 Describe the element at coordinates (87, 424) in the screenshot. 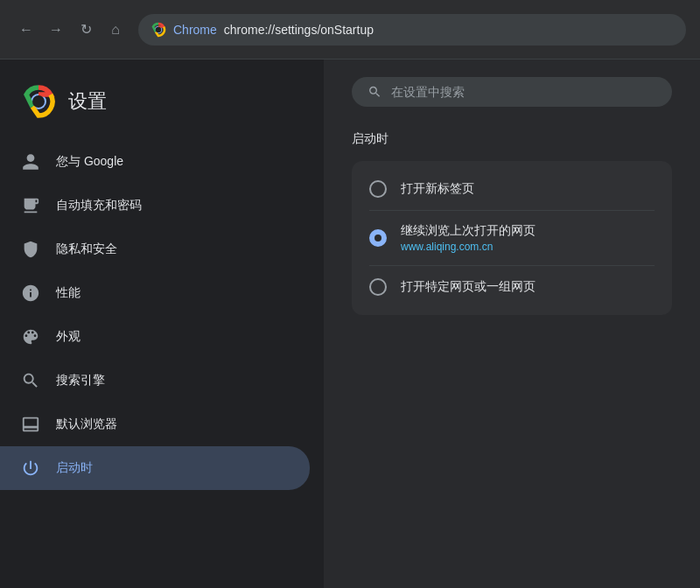

I see `sidebar-item-browser-label: 默认浏览器` at that location.